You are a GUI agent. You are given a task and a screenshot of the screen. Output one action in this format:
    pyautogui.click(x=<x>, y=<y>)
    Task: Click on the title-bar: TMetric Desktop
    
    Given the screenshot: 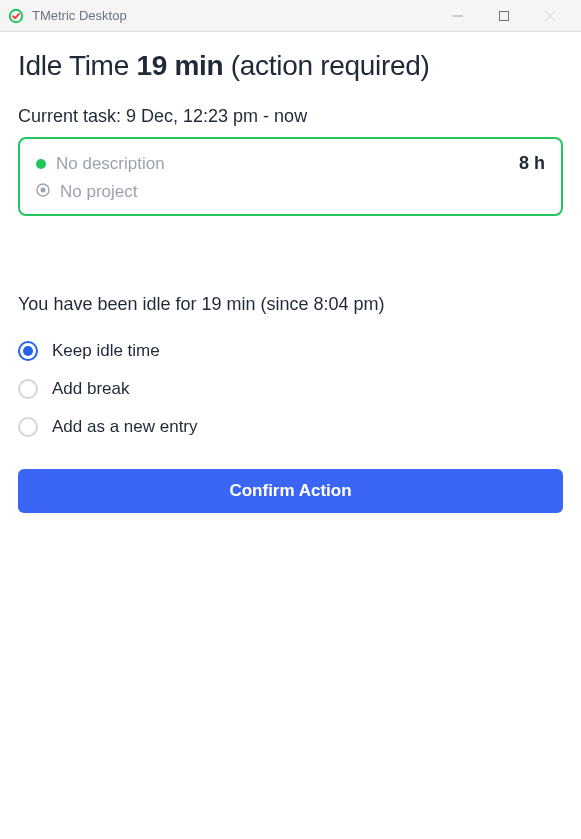 What is the action you would take?
    pyautogui.click(x=290, y=16)
    